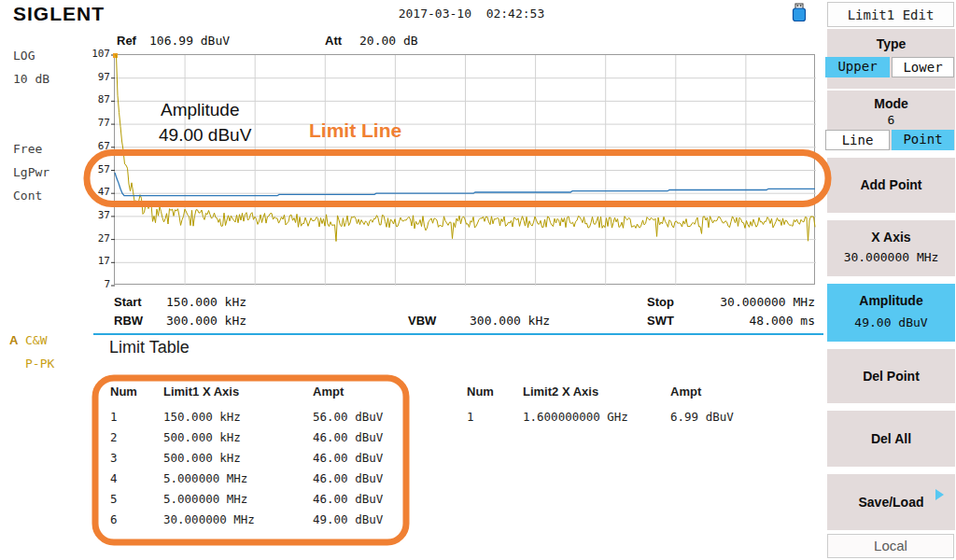 The image size is (956, 560). What do you see at coordinates (128, 302) in the screenshot?
I see `start-label: Start` at bounding box center [128, 302].